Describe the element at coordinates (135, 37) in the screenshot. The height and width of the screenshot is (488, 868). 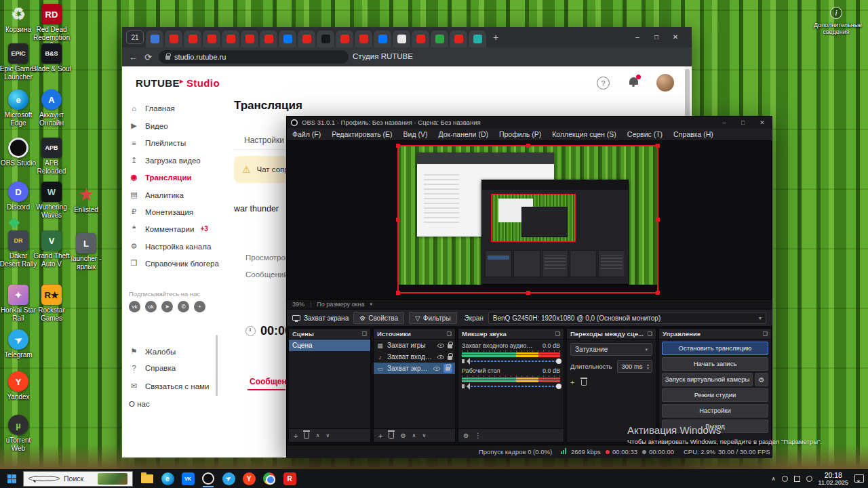
I see `tab-counter: 21` at that location.